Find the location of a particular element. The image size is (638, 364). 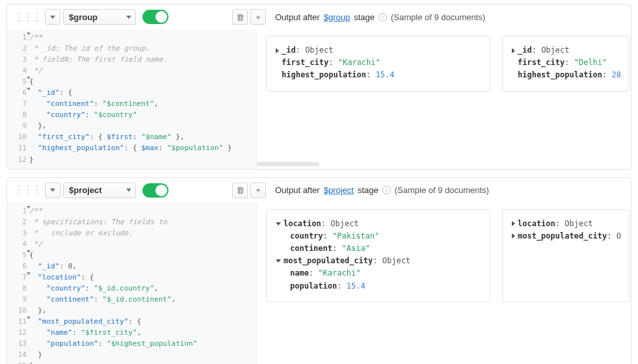

code-line: 4 */ is located at coordinates (131, 244).